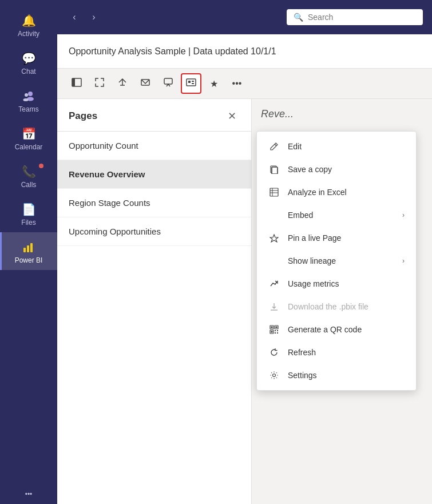 This screenshot has width=432, height=504. What do you see at coordinates (336, 215) in the screenshot?
I see `menu-item-embed: Embed ›` at bounding box center [336, 215].